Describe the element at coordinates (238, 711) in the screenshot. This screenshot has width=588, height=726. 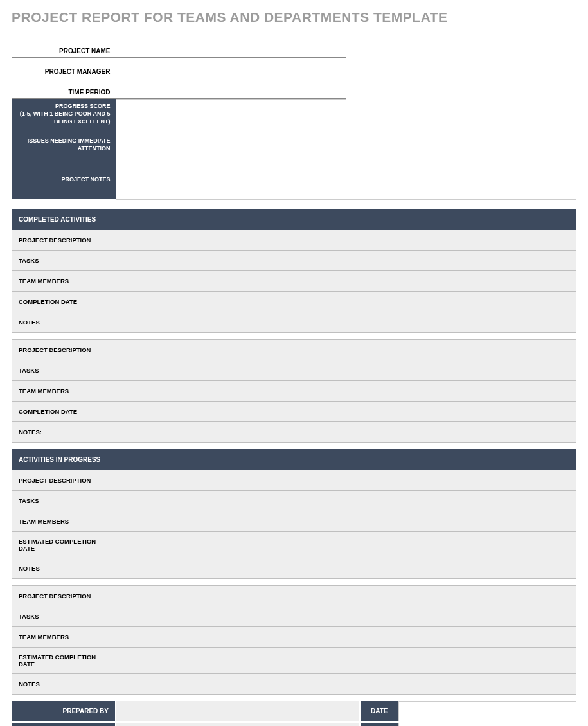
I see `prepared-by-field` at that location.